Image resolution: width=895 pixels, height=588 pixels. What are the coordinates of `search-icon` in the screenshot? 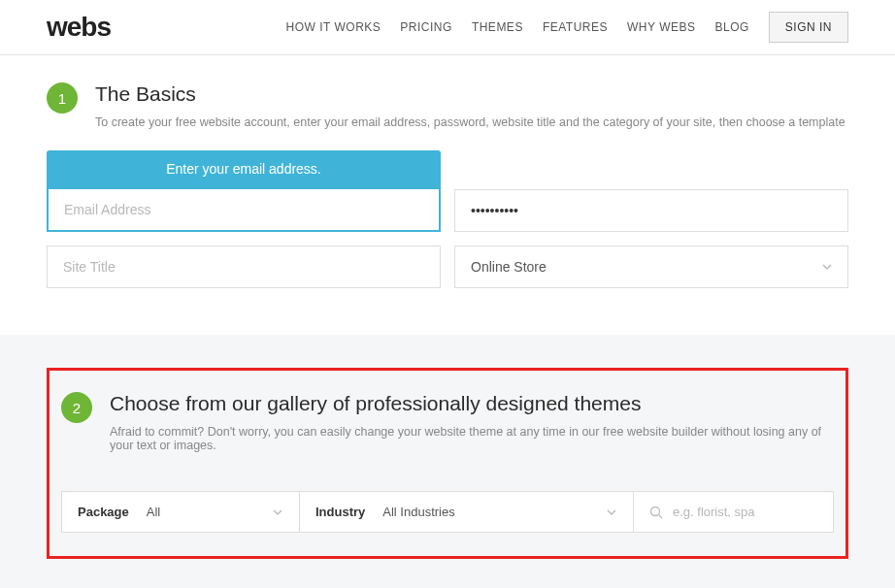 It's located at (656, 512).